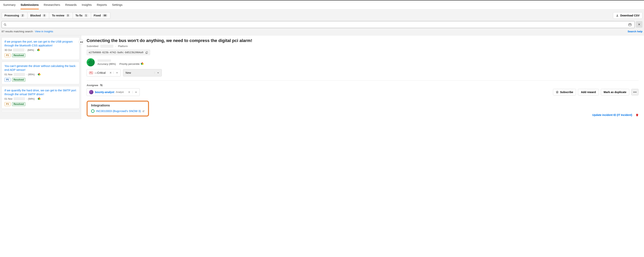  I want to click on copy-id-button, so click(146, 52).